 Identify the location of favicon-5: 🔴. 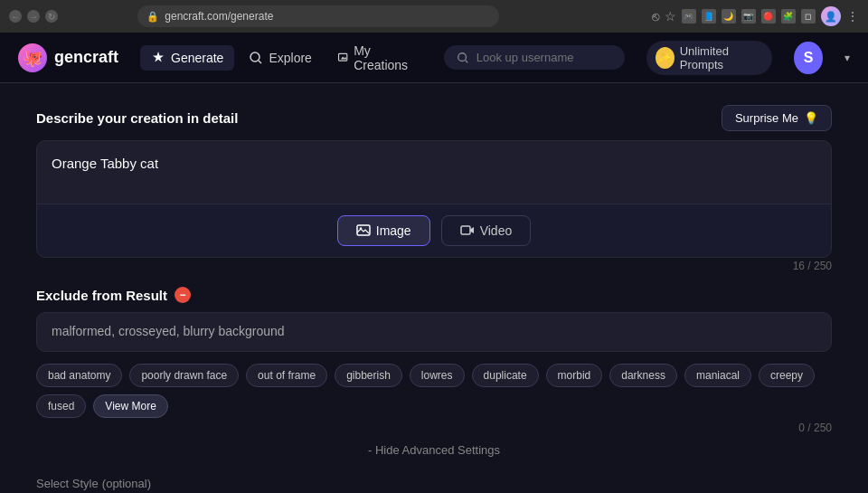
(769, 16).